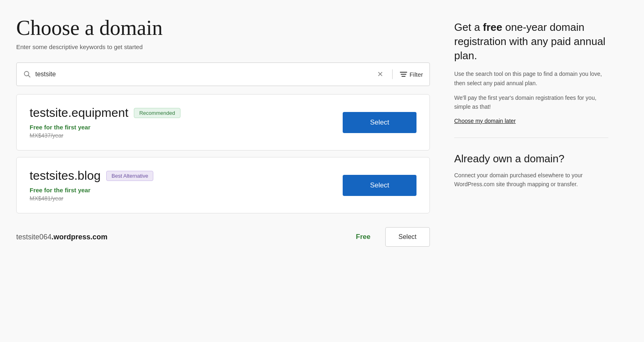 Image resolution: width=644 pixels, height=342 pixels. What do you see at coordinates (404, 74) in the screenshot?
I see `filter-icon` at bounding box center [404, 74].